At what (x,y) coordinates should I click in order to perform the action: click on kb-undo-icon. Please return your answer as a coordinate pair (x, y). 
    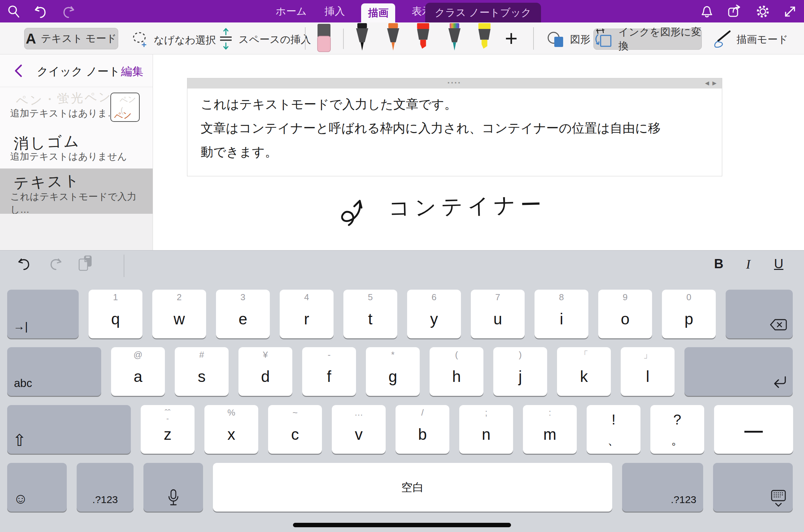
    Looking at the image, I should click on (24, 264).